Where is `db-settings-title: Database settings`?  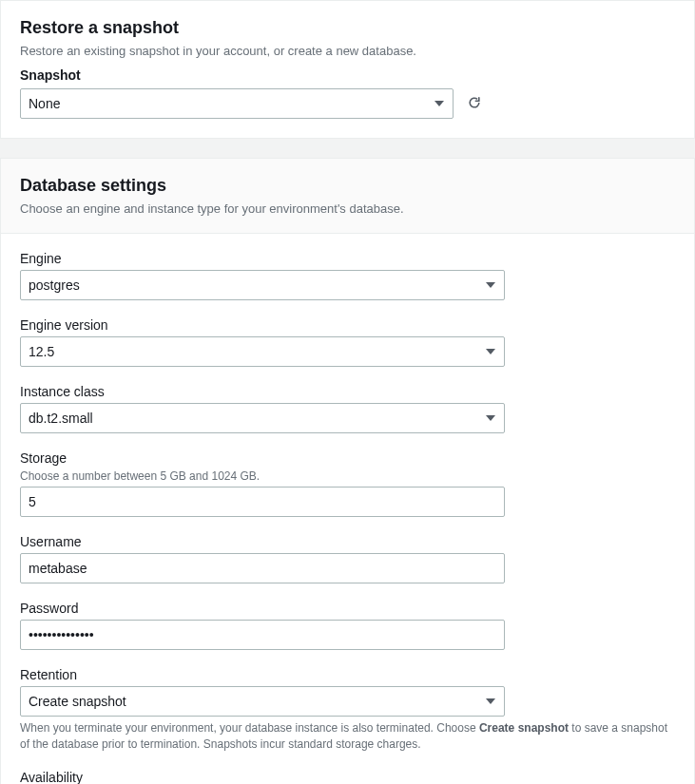 db-settings-title: Database settings is located at coordinates (348, 186).